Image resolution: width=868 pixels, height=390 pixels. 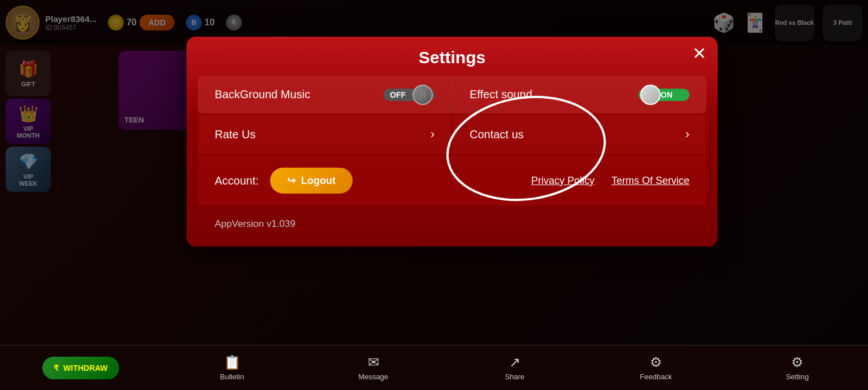 What do you see at coordinates (409, 95) in the screenshot?
I see `bg-music-toggle: OFF |||` at bounding box center [409, 95].